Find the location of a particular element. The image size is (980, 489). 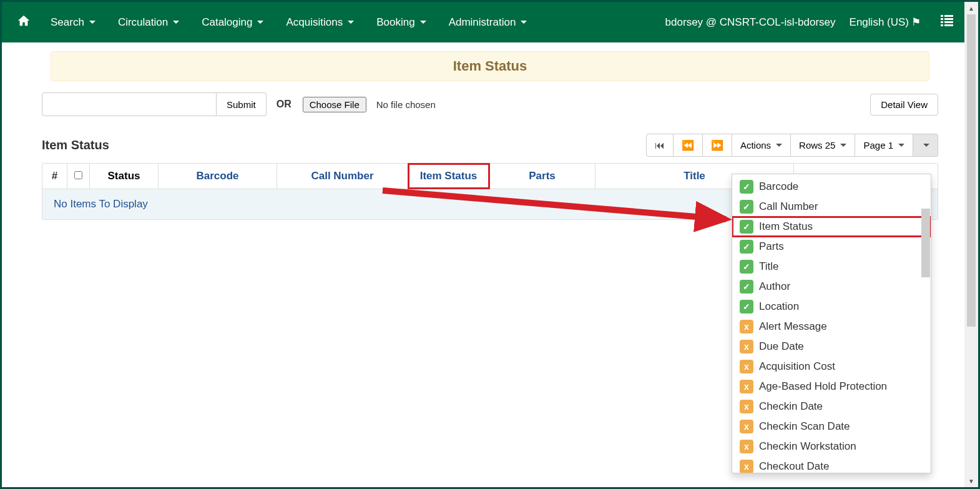

nav-booking: Booking is located at coordinates (401, 22).